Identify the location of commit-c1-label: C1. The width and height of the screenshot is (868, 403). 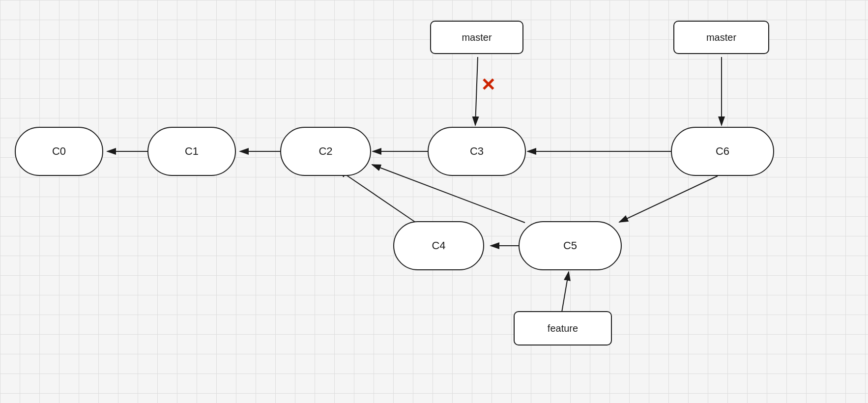
(192, 151).